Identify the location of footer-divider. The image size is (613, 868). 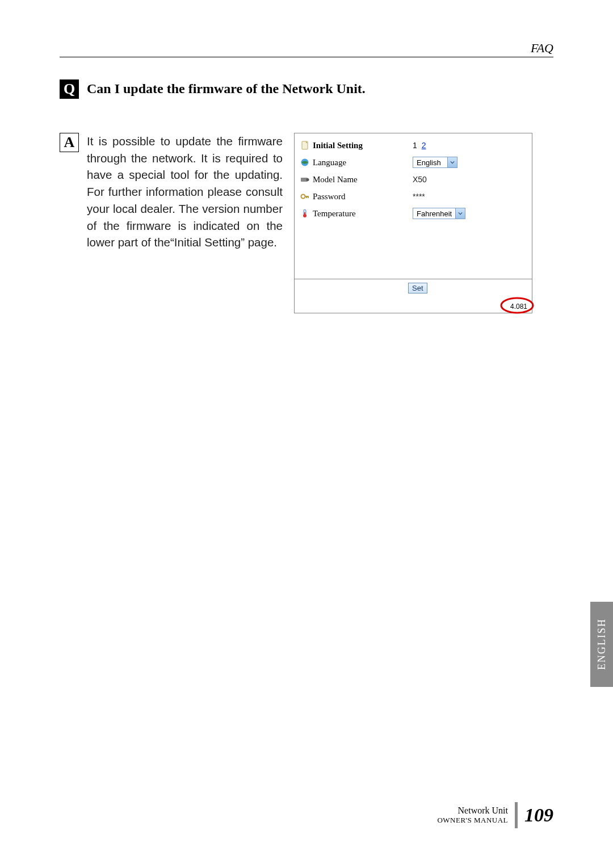
(517, 815).